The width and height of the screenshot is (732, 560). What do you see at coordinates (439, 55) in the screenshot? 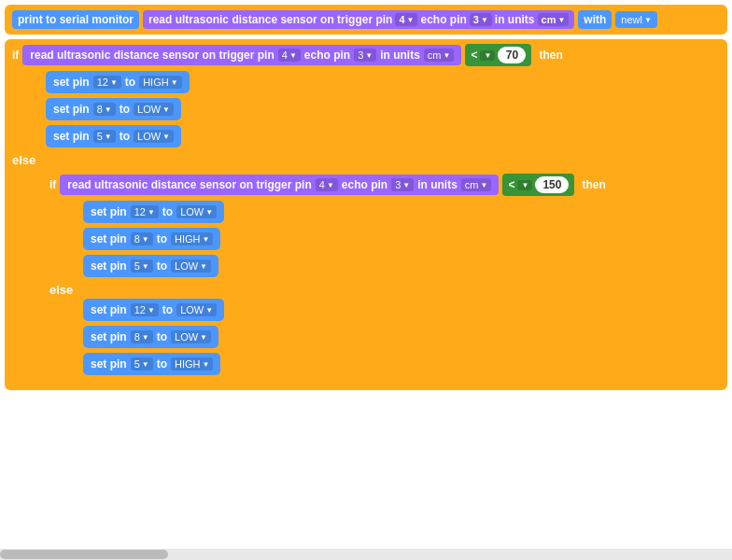
I see `units-1: cm` at bounding box center [439, 55].